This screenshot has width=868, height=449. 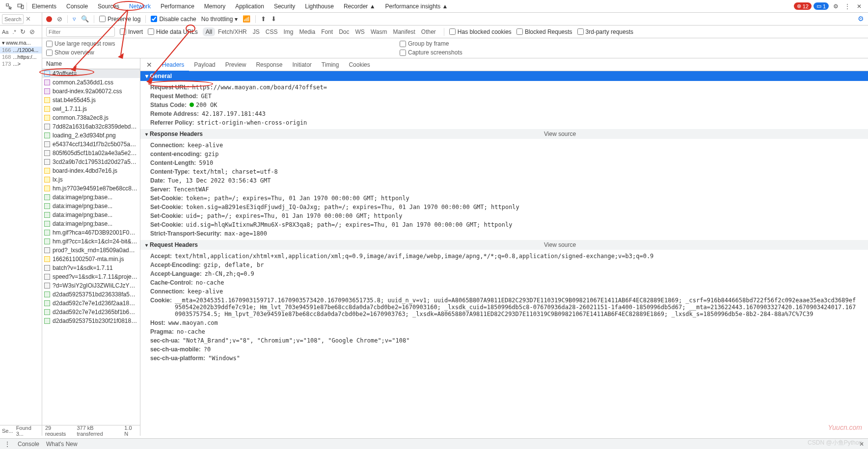 I want to click on filter-input, so click(x=81, y=32).